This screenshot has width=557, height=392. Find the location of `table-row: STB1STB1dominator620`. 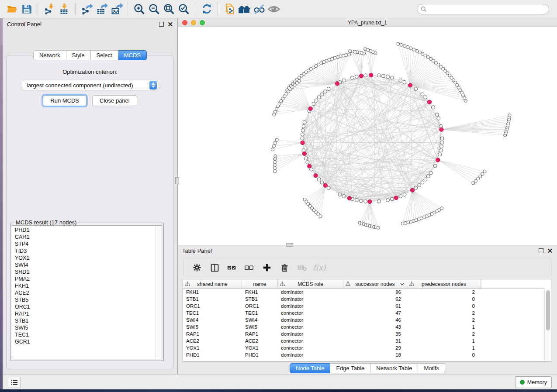

table-row: STB1STB1dominator620 is located at coordinates (364, 299).